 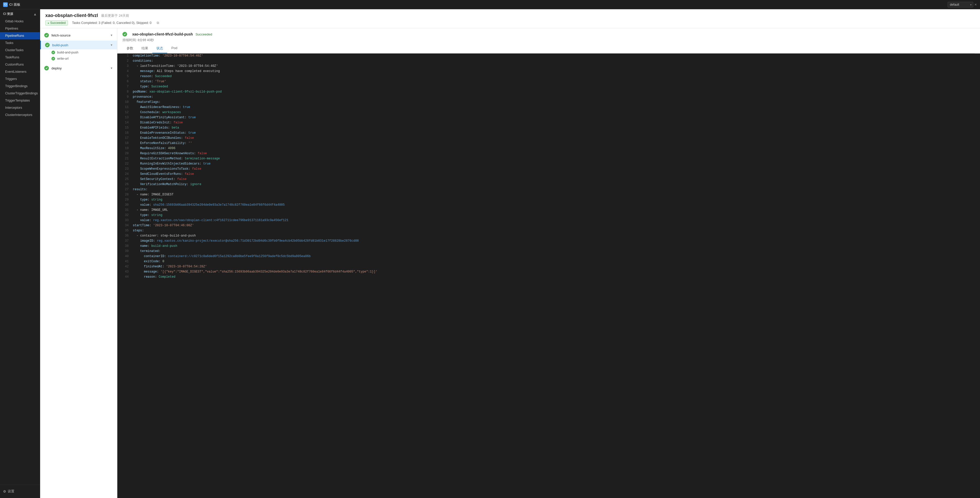 What do you see at coordinates (162, 144) in the screenshot?
I see `line-content: EnforceNonfalsifiability: ''` at bounding box center [162, 144].